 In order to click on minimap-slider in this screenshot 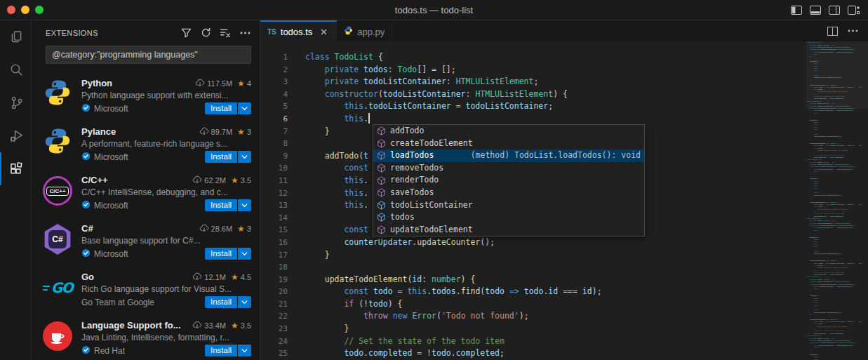, I will do `click(837, 75)`.